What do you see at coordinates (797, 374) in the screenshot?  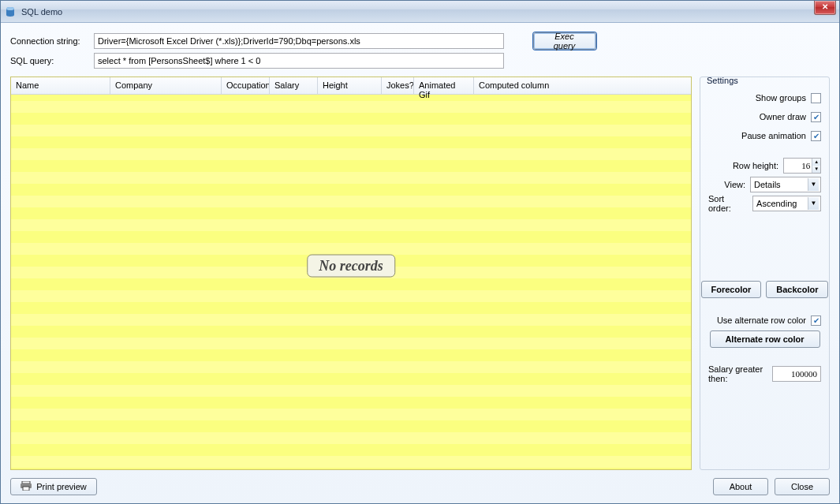 I see `salary-greater-input` at bounding box center [797, 374].